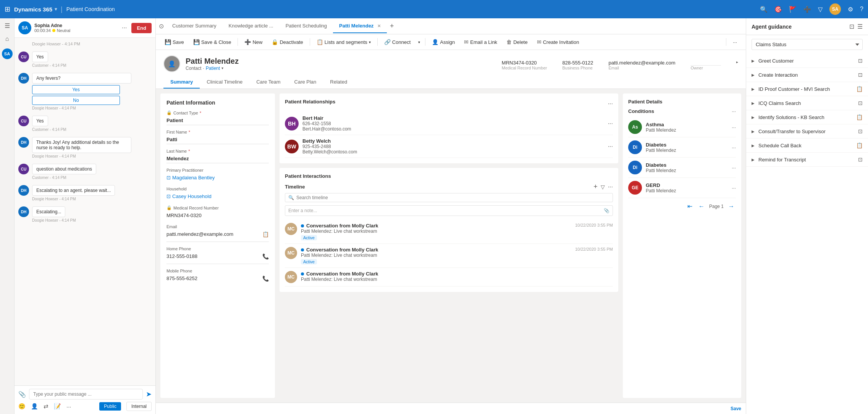 This screenshot has height=414, width=868. What do you see at coordinates (737, 62) in the screenshot?
I see `record-header-expand: ▸` at bounding box center [737, 62].